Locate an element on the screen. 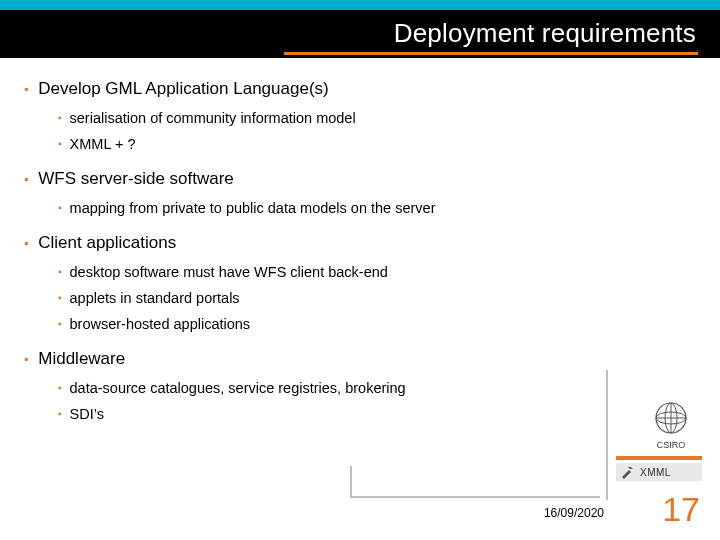 The height and width of the screenshot is (540, 720). title-banner: Deployment requirements is located at coordinates (360, 29).